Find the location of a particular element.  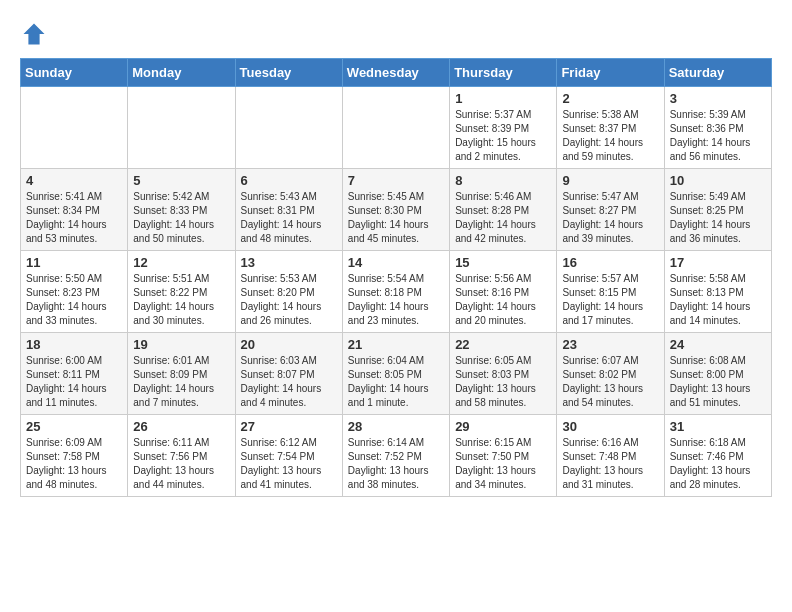

calendar-cell: 30Sunrise: 6:16 AM Sunset: 7:48 PM Dayli… is located at coordinates (610, 456).